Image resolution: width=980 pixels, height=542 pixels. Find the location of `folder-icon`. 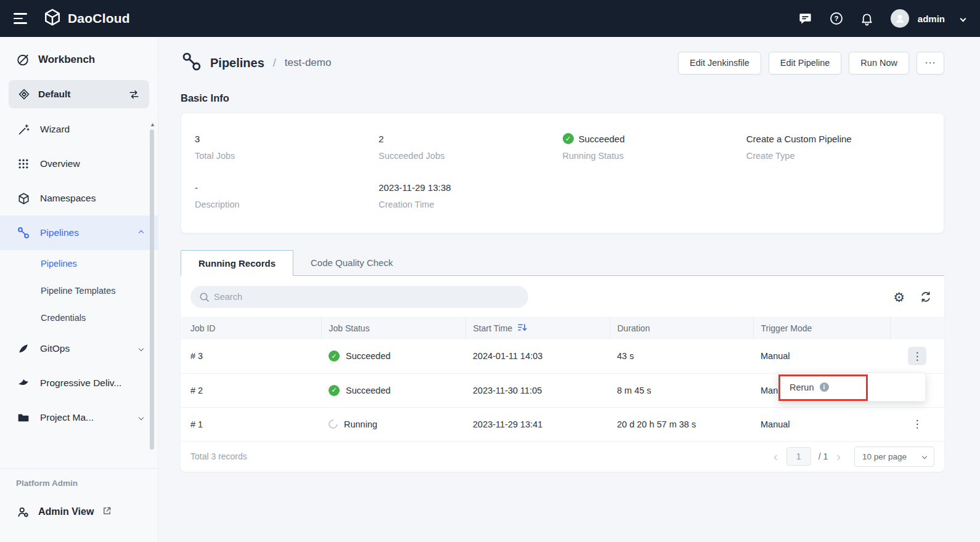

folder-icon is located at coordinates (23, 418).